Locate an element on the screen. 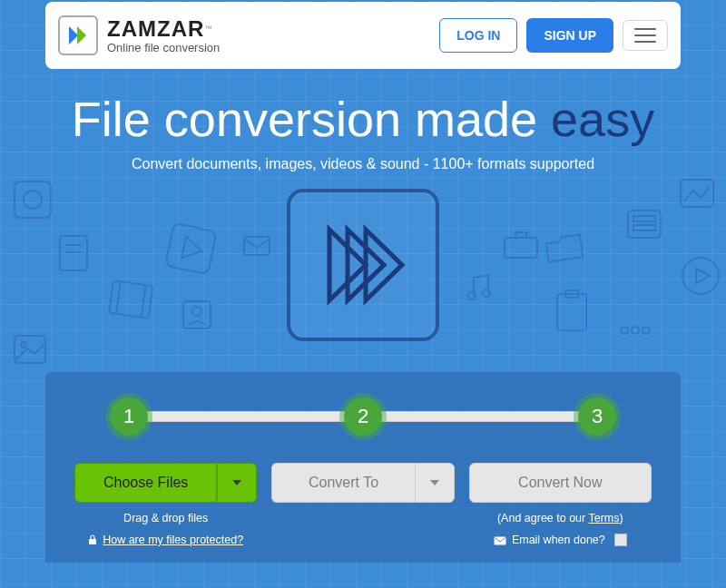  lock-icon is located at coordinates (93, 540).